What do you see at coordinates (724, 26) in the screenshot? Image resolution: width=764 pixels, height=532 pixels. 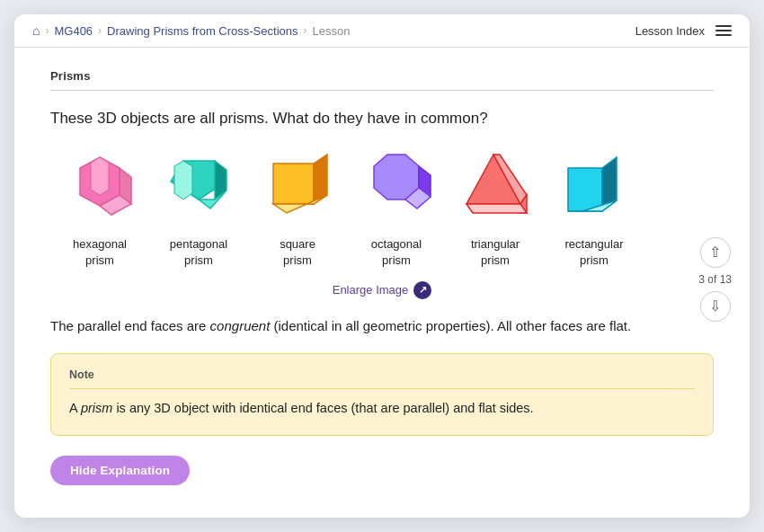 I see `hamburger-line1` at bounding box center [724, 26].